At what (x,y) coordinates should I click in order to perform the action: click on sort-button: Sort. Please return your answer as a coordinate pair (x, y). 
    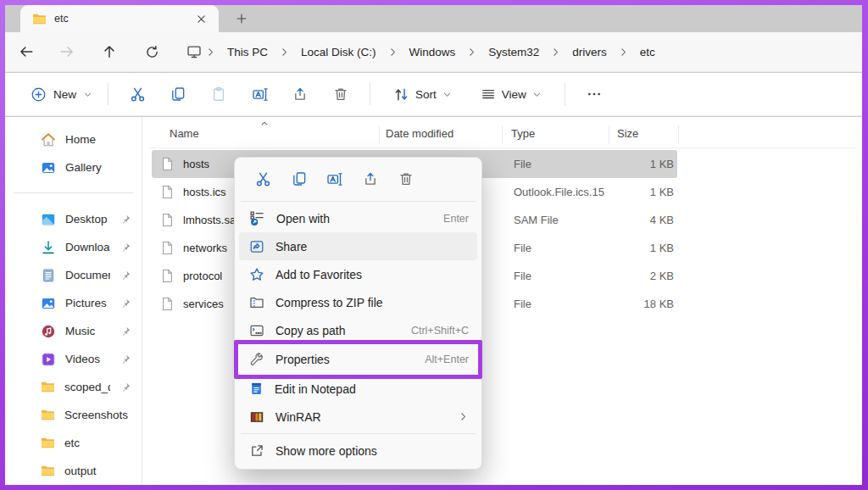
    Looking at the image, I should click on (422, 95).